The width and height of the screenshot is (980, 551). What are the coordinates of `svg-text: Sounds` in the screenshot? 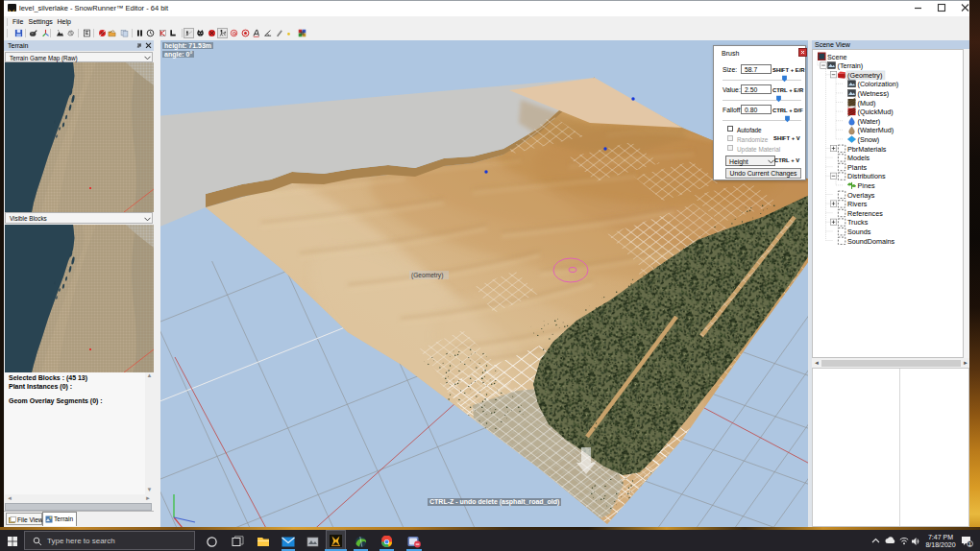 It's located at (859, 232).